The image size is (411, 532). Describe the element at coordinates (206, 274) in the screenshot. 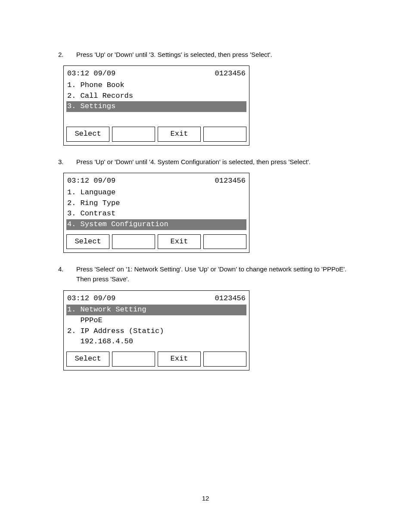

I see `step-text-line: 4. Press 'Select' on '1: Network Setting…` at that location.